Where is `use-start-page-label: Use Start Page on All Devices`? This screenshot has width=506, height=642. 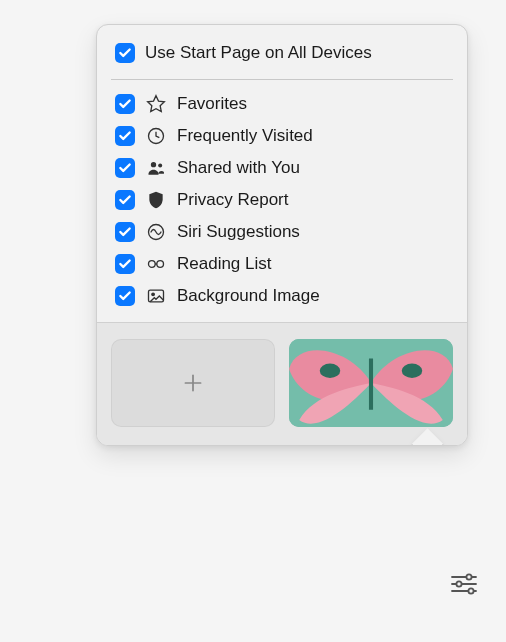 use-start-page-label: Use Start Page on All Devices is located at coordinates (258, 53).